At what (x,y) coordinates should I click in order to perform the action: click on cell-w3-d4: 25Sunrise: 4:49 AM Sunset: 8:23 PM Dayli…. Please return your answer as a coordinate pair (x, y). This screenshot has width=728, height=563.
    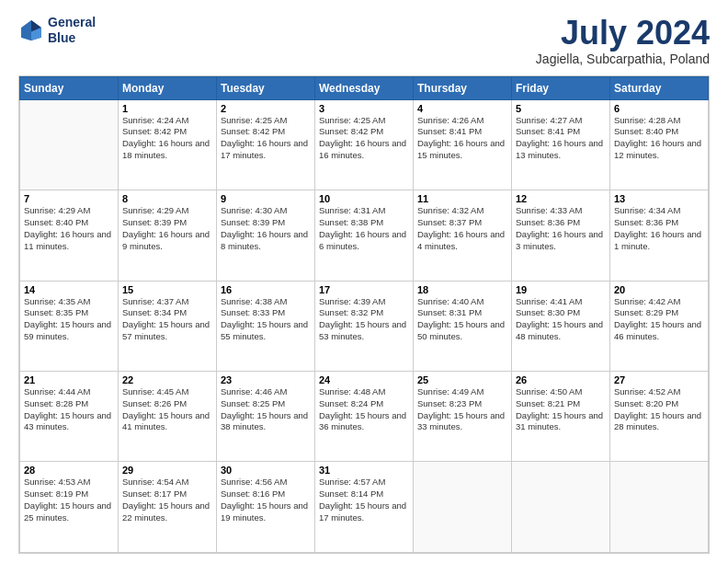
    Looking at the image, I should click on (463, 417).